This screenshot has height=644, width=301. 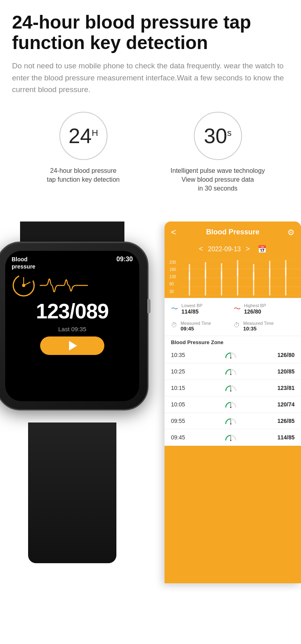 I want to click on app-date-next-button: >, so click(x=248, y=249).